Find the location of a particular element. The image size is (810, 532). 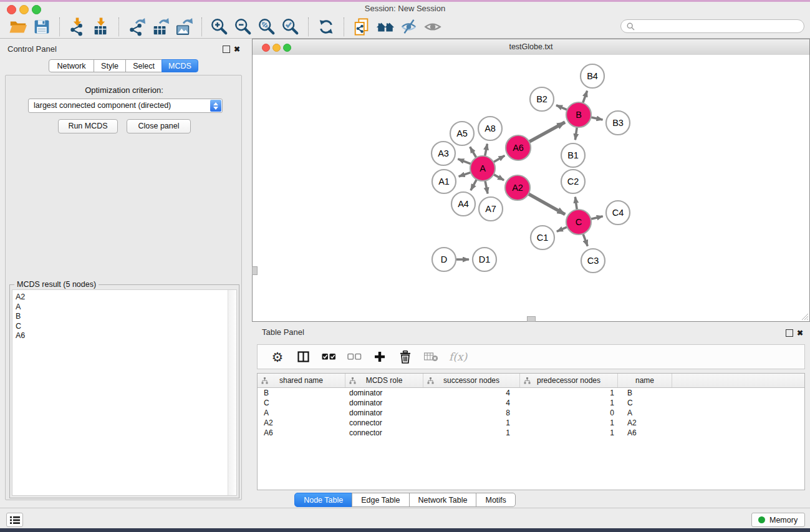

graph-node-B1: B1 is located at coordinates (573, 155).